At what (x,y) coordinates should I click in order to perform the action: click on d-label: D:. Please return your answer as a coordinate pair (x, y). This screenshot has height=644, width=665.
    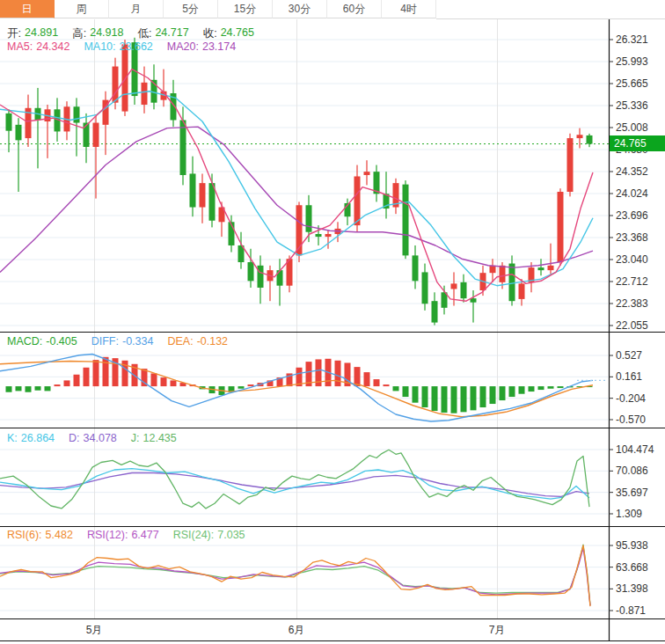
    Looking at the image, I should click on (74, 438).